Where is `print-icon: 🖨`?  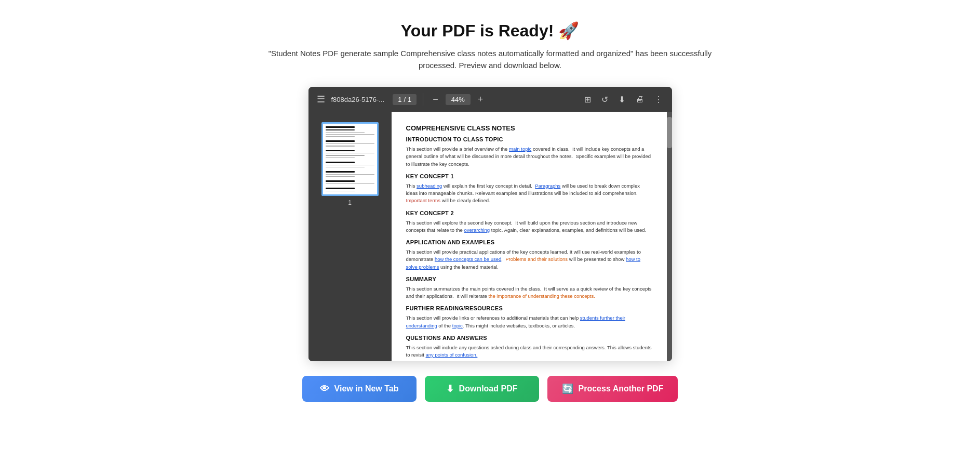
print-icon: 🖨 is located at coordinates (640, 99).